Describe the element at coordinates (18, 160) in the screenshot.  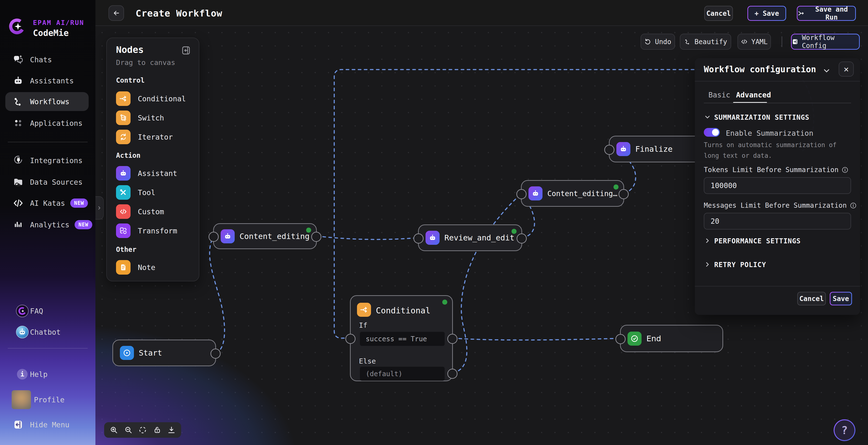
I see `integrations-icon` at that location.